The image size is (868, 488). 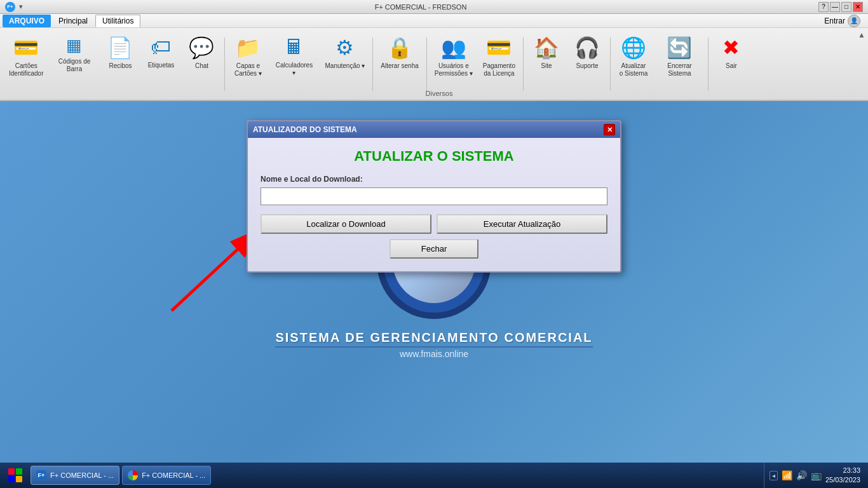 What do you see at coordinates (679, 48) in the screenshot?
I see `encerrar-icon: 🔄` at bounding box center [679, 48].